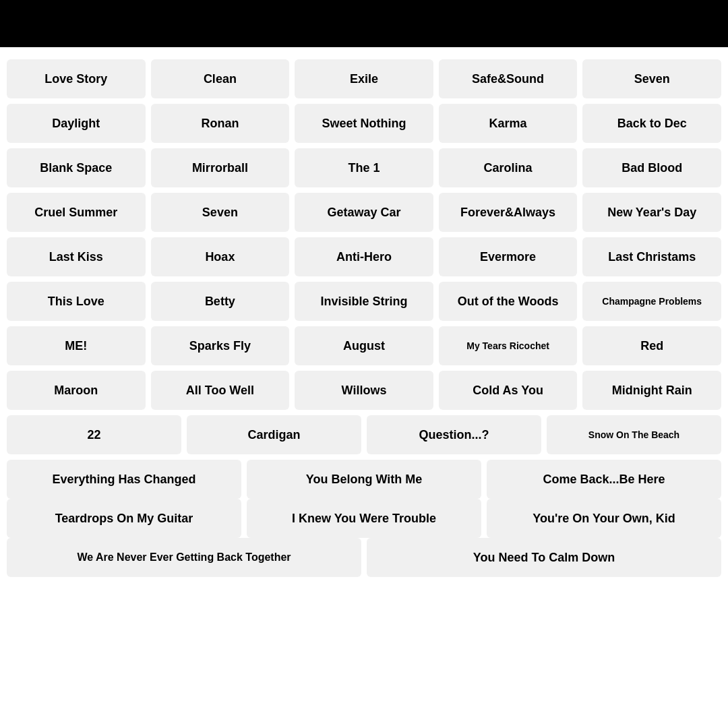  I want to click on song-row-1: Love StoryCleanExileSafe&SoundSeven, so click(364, 79).